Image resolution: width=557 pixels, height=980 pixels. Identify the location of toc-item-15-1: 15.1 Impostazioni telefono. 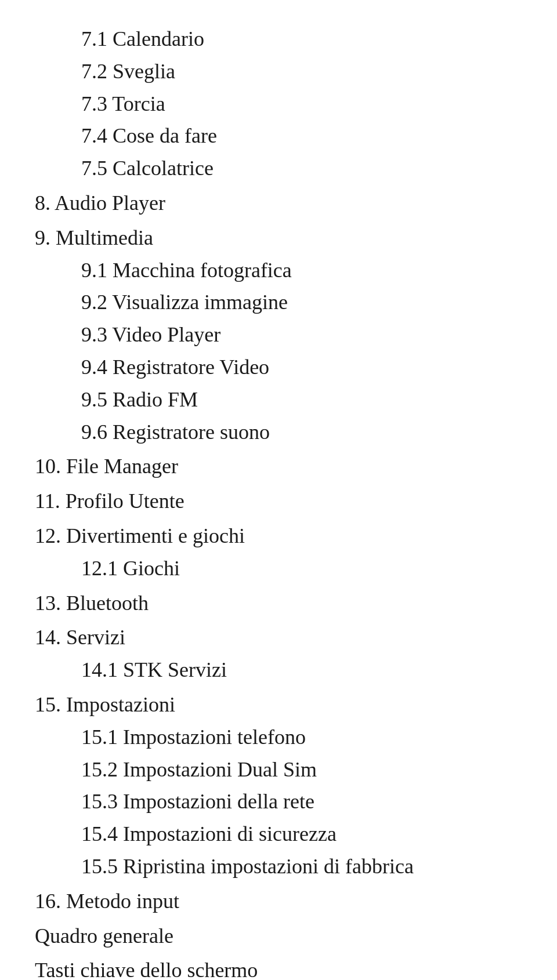
(278, 738).